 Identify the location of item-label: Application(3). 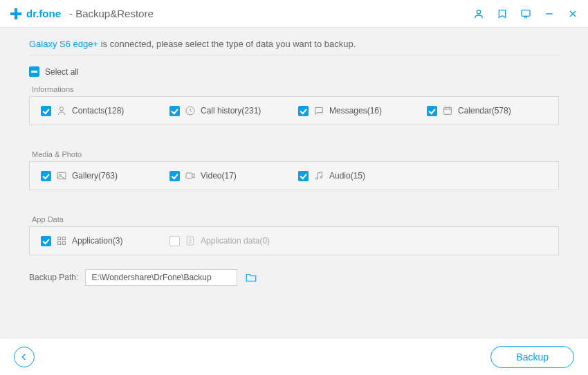
(97, 241).